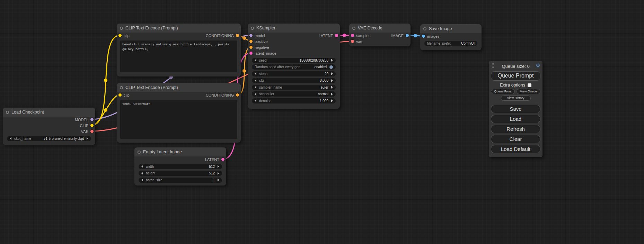  Describe the element at coordinates (515, 149) in the screenshot. I see `load-default-button: Load Default` at that location.